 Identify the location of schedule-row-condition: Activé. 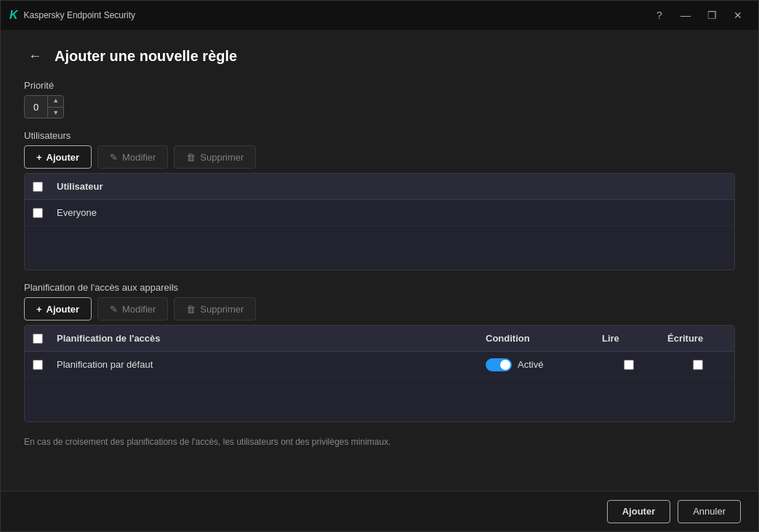
(538, 365).